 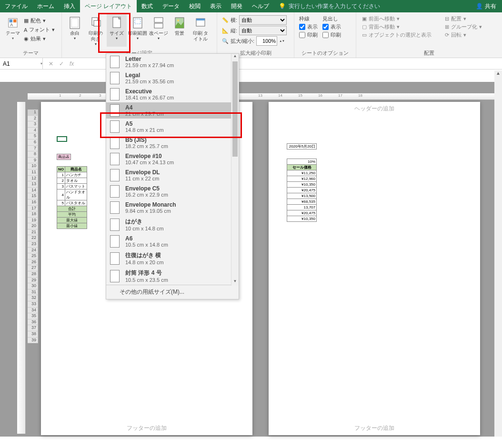 What do you see at coordinates (16, 6) in the screenshot?
I see `tab-file: ファイル` at bounding box center [16, 6].